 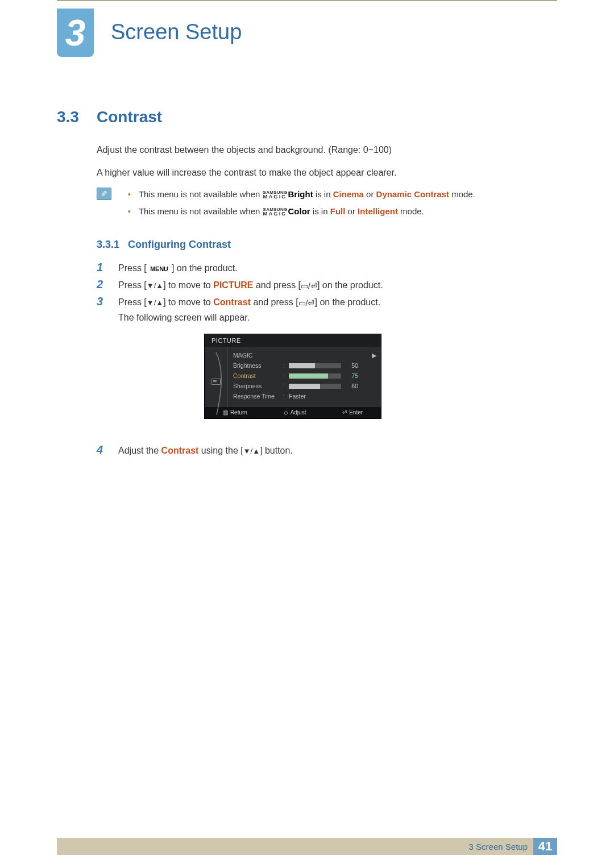 What do you see at coordinates (134, 268) in the screenshot?
I see `step-1-a: Press [` at bounding box center [134, 268].